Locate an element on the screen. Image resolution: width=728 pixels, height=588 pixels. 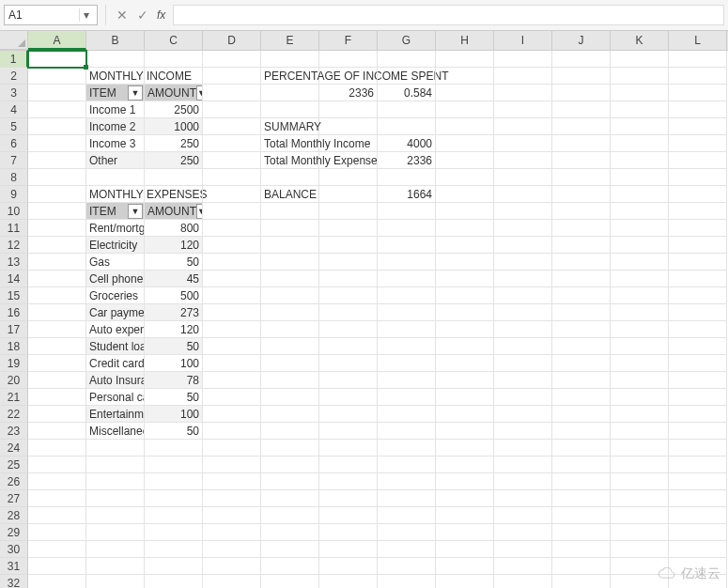
cell-J3 is located at coordinates (581, 93).